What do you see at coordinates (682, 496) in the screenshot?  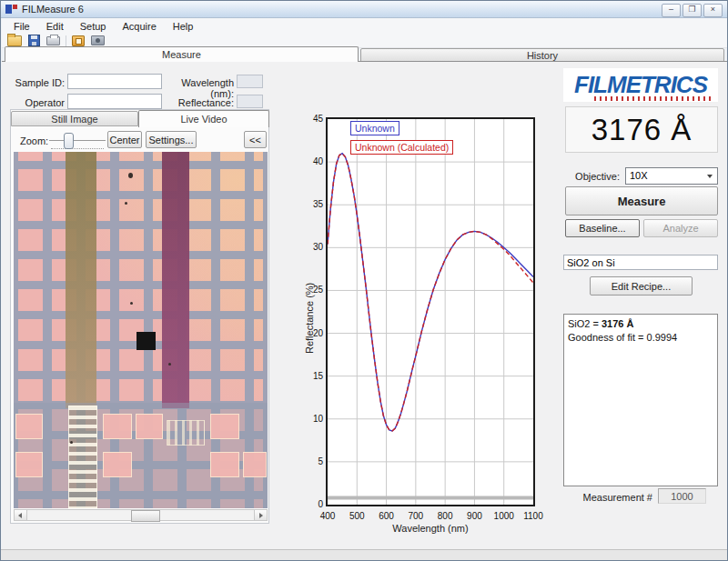 I see `measurement-number-field: 1000` at bounding box center [682, 496].